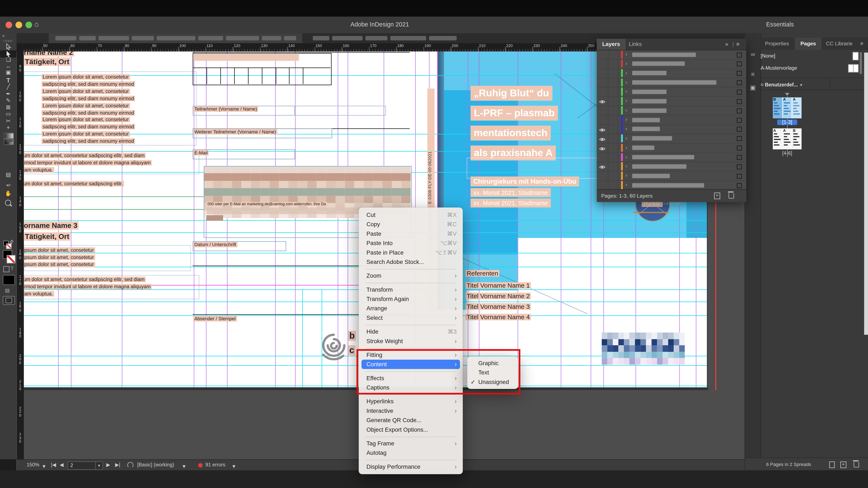 Image resolution: width=868 pixels, height=488 pixels. I want to click on preset-dropdown-icon: ▼, so click(184, 466).